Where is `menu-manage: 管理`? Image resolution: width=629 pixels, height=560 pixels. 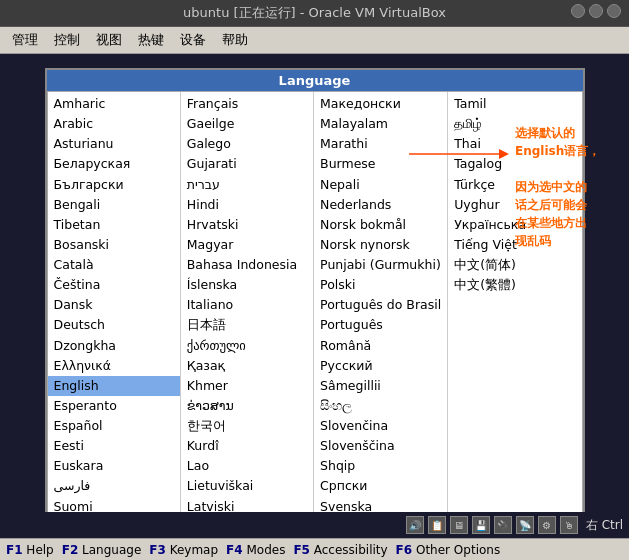
menu-manage: 管理 is located at coordinates (25, 40).